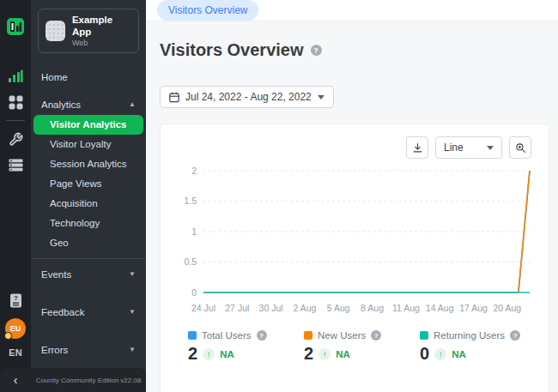  Describe the element at coordinates (406, 308) in the screenshot. I see `svg-text: 11 Aug` at that location.